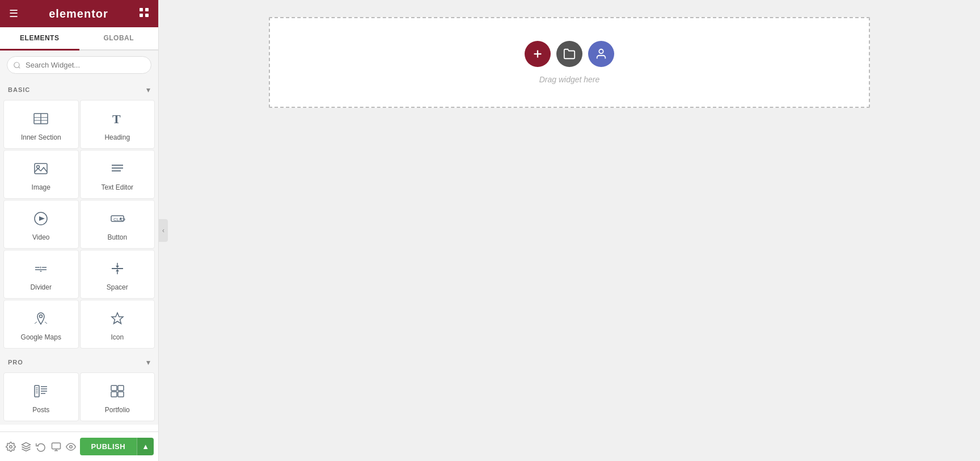 This screenshot has height=461, width=980. What do you see at coordinates (569, 79) in the screenshot?
I see `drag-hint: Drag widget here` at bounding box center [569, 79].